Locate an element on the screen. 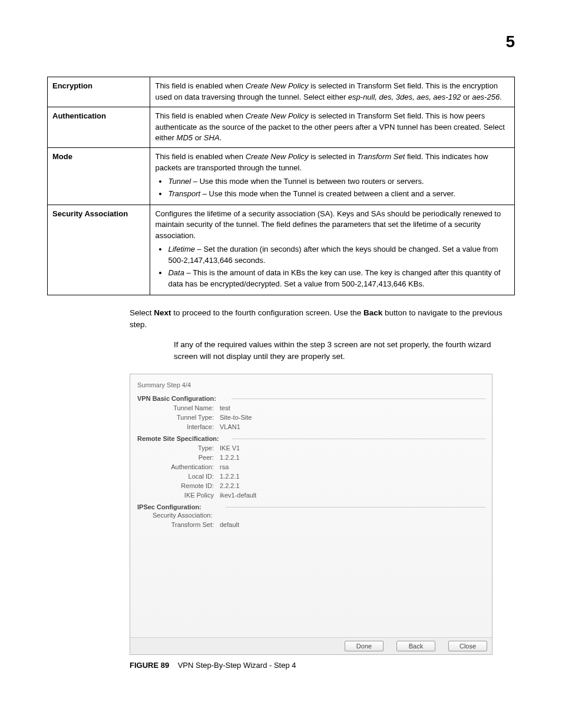 Image resolution: width=562 pixels, height=728 pixels. kv-value: Site-to-Site is located at coordinates (236, 417).